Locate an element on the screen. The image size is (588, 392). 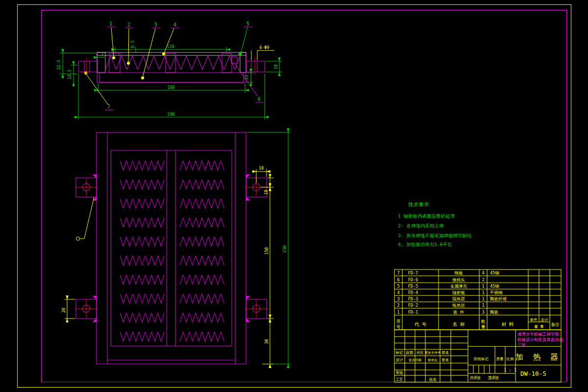
svg-text: 总计 is located at coordinates (545, 319).